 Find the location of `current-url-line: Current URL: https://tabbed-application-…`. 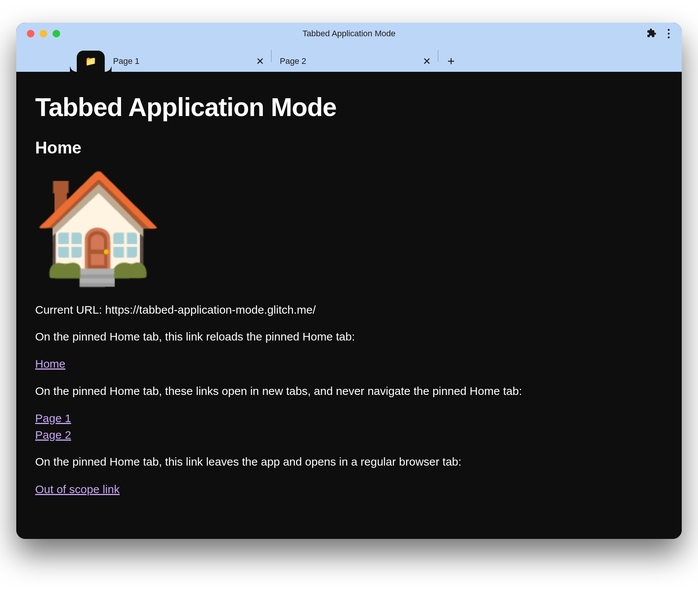

current-url-line: Current URL: https://tabbed-application-… is located at coordinates (349, 310).